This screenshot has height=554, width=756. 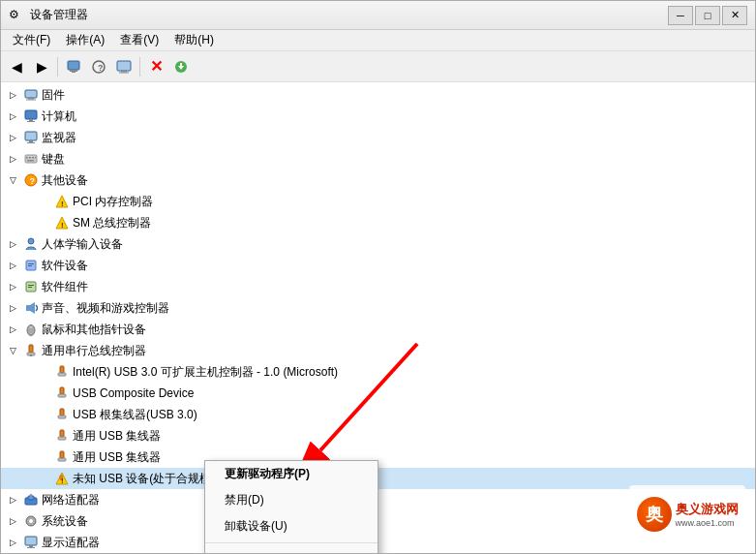 I want to click on tree-item-other-devices: ▽ ? 其他设备, so click(x=378, y=180).